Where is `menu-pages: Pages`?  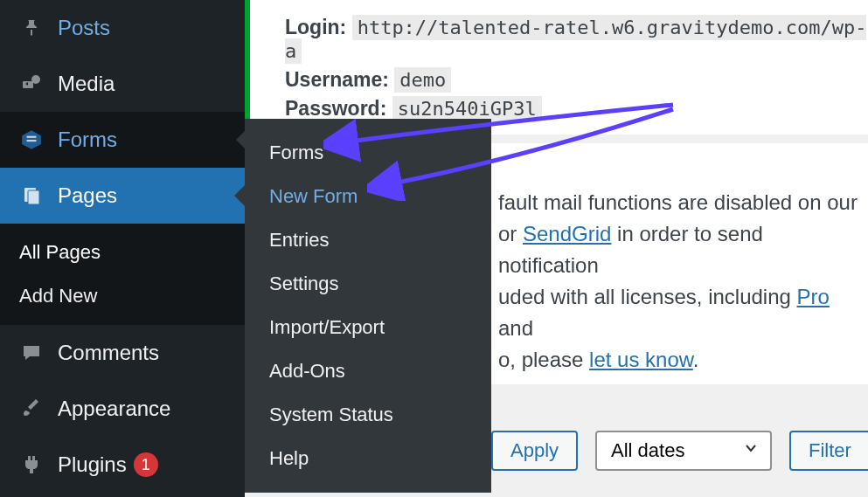 menu-pages: Pages is located at coordinates (122, 196).